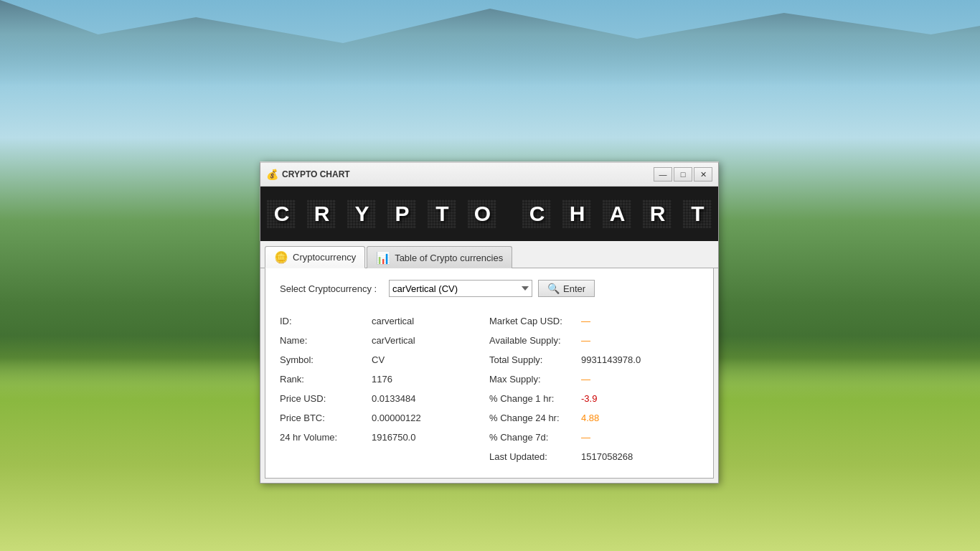  Describe the element at coordinates (315, 257) in the screenshot. I see `tab-cryptocurrency: 🪙 Cryptocurrency` at that location.